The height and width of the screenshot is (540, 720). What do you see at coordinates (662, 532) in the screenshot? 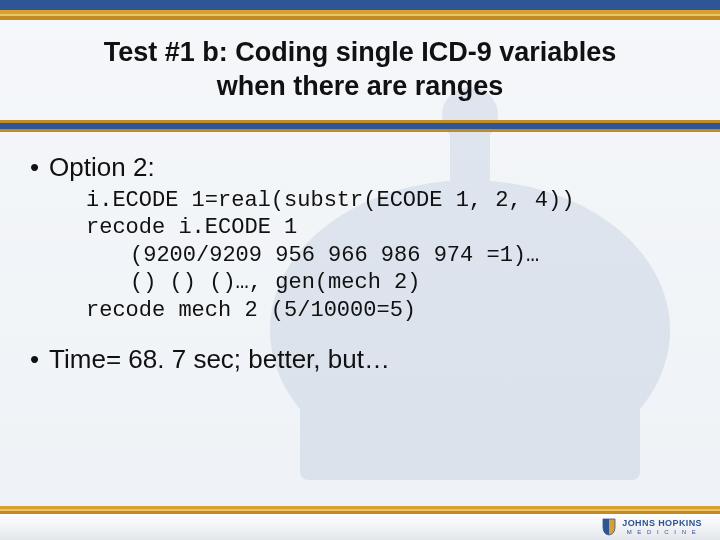
I see `logo-sub: M E D I C I N E` at bounding box center [662, 532].